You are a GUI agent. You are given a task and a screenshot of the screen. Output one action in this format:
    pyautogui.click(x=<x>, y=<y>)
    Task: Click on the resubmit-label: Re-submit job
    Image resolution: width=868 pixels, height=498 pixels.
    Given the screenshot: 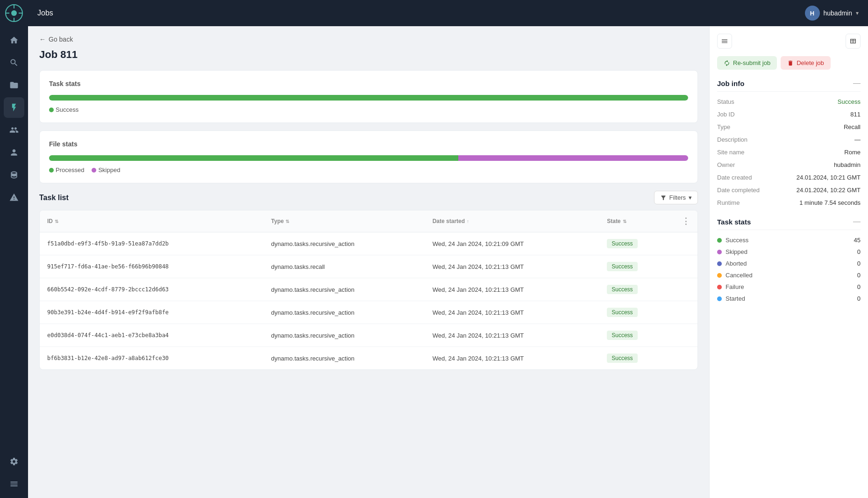 What is the action you would take?
    pyautogui.click(x=752, y=63)
    